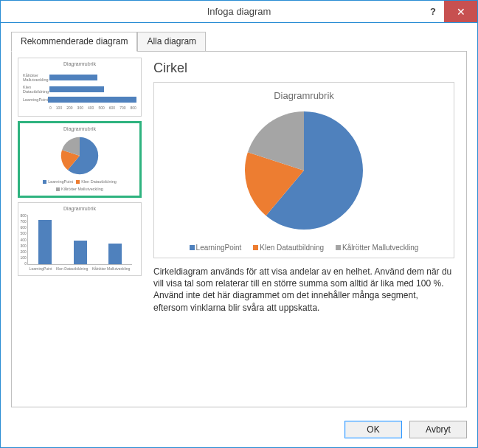 This screenshot has width=478, height=448. What do you see at coordinates (239, 12) in the screenshot?
I see `window-title: Infoga diagram` at bounding box center [239, 12].